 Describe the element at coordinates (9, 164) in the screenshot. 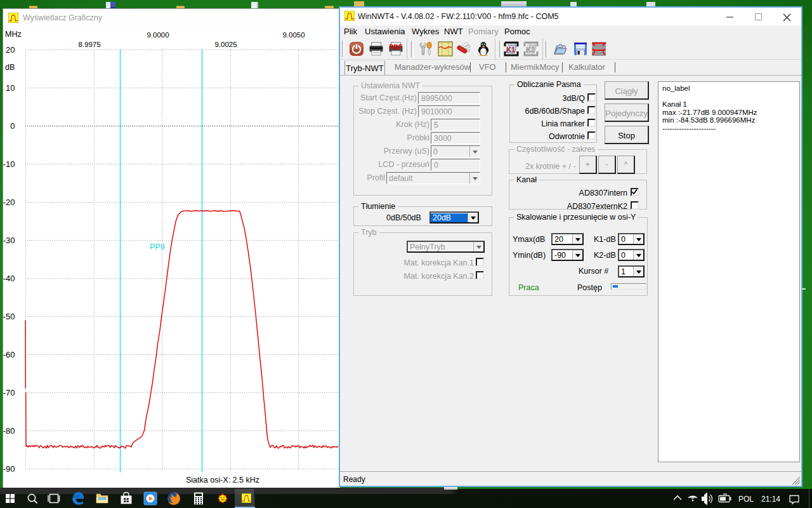

I see `svg-text: -10` at that location.